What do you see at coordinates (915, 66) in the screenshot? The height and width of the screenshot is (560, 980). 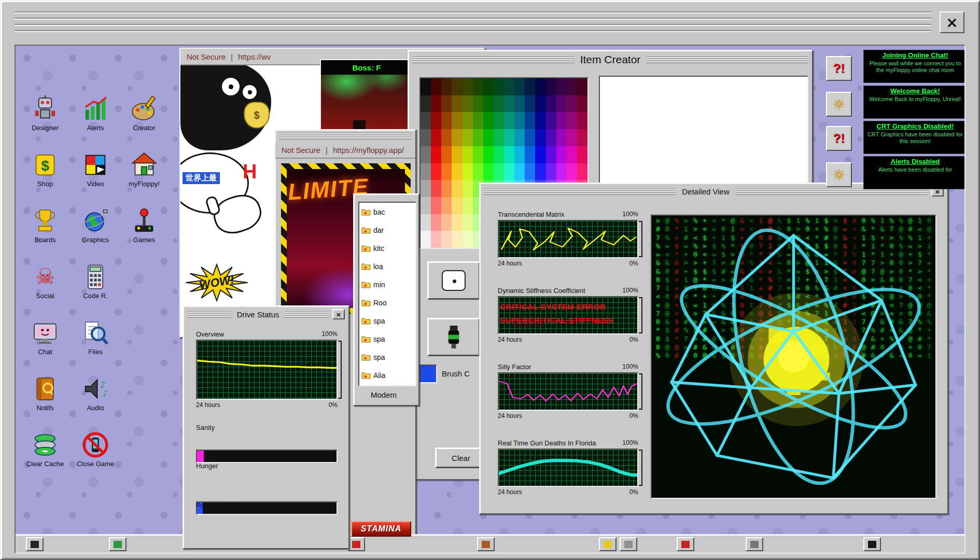 I see `notification-card: Joining Online Chat! Please wait while w…` at bounding box center [915, 66].